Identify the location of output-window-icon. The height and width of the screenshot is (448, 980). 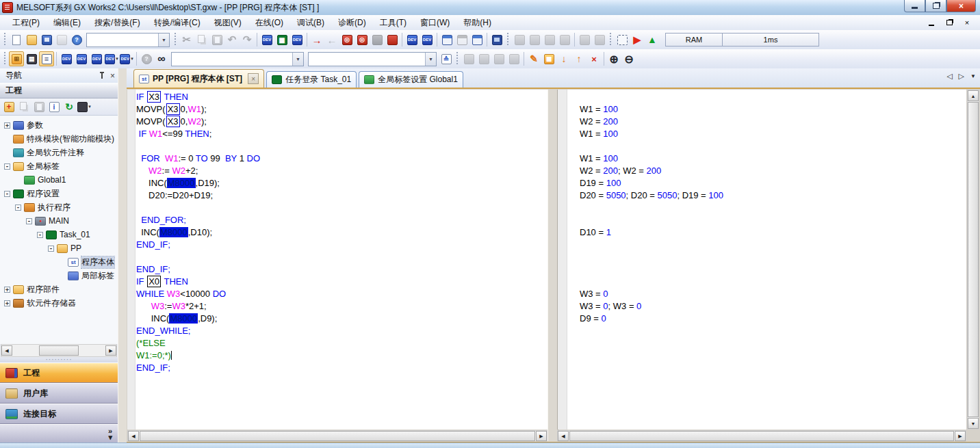
(47, 59).